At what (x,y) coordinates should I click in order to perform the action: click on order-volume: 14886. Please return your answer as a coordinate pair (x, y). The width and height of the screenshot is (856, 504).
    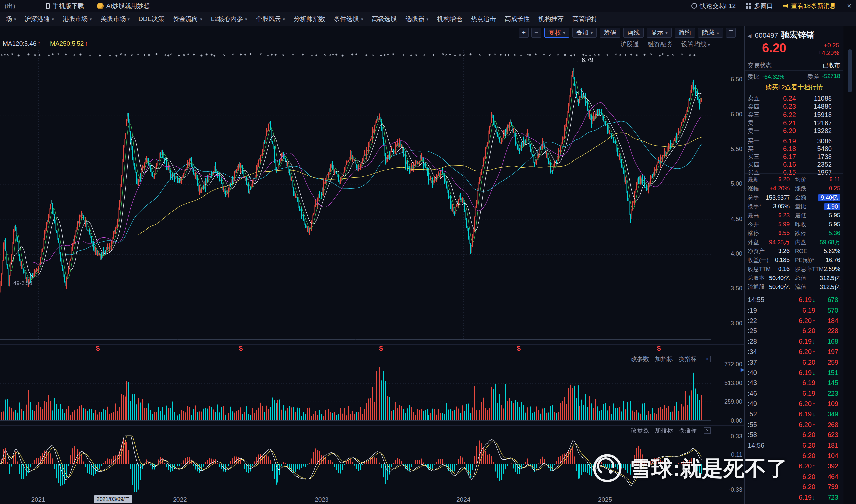
    Looking at the image, I should click on (818, 107).